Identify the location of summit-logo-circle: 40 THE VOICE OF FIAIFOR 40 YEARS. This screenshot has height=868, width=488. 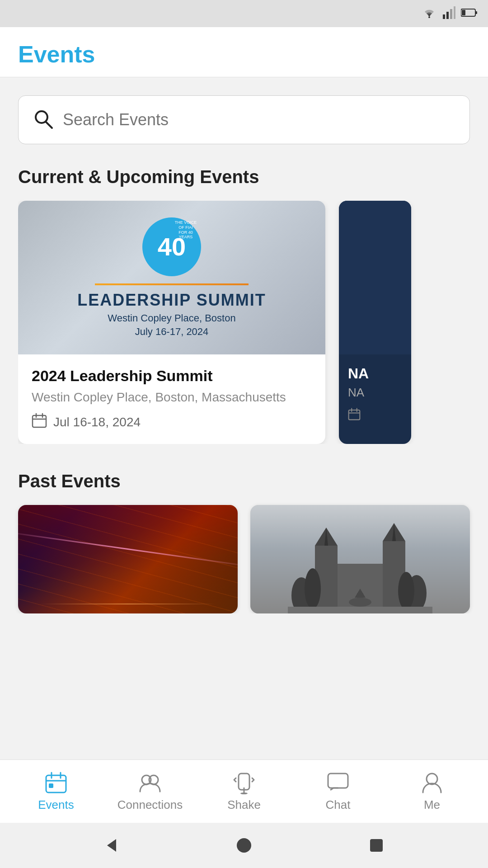
(172, 247).